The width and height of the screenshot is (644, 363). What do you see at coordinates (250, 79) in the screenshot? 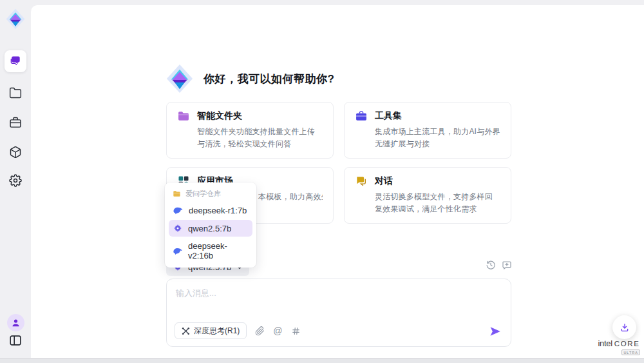
I see `greeting-row: 你好，我可以如何帮助你?` at bounding box center [250, 79].